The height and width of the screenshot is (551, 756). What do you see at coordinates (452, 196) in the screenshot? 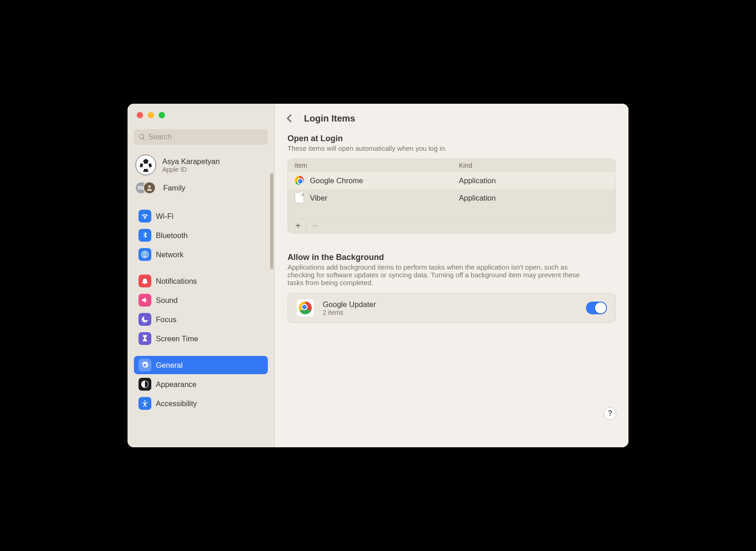
I see `login-items-table: Item Kind Google Chrome Application Vibe…` at bounding box center [452, 196].